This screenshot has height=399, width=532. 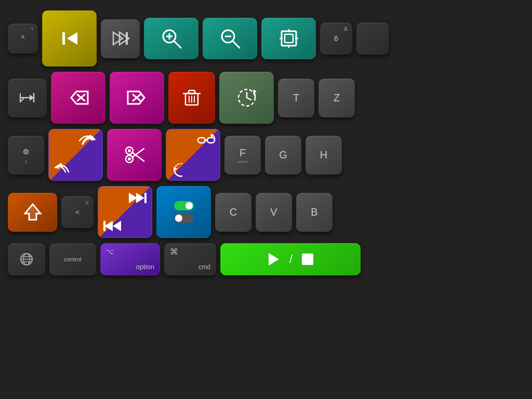 What do you see at coordinates (70, 38) in the screenshot?
I see `key-prev-track` at bounding box center [70, 38].